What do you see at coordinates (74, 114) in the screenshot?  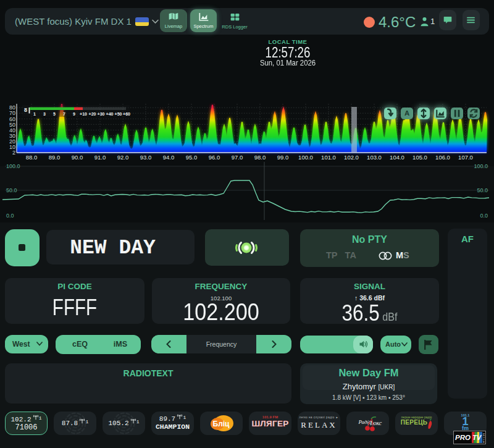 I see `svg-text: 9` at bounding box center [74, 114].